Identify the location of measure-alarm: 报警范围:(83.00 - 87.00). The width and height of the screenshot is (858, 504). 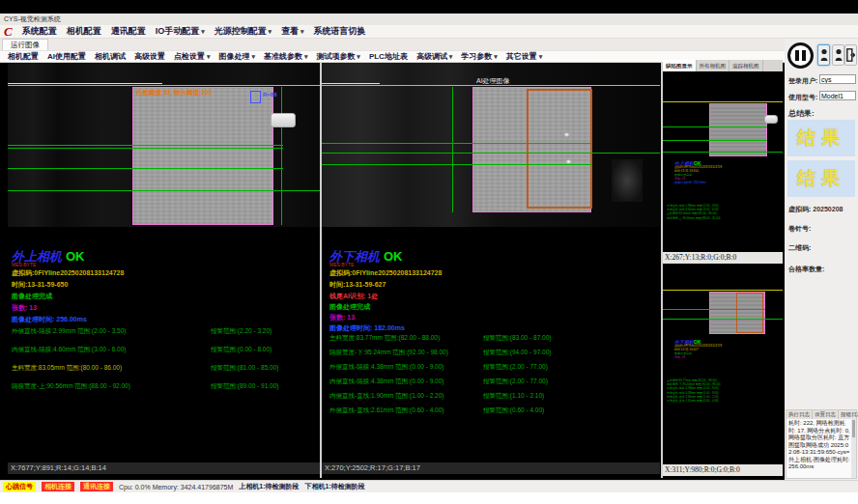
(517, 338).